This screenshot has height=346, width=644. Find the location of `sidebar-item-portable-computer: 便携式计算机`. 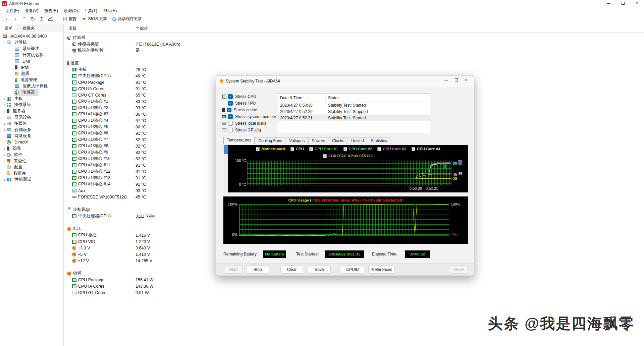

sidebar-item-portable-computer: 便携式计算机 is located at coordinates (32, 86).